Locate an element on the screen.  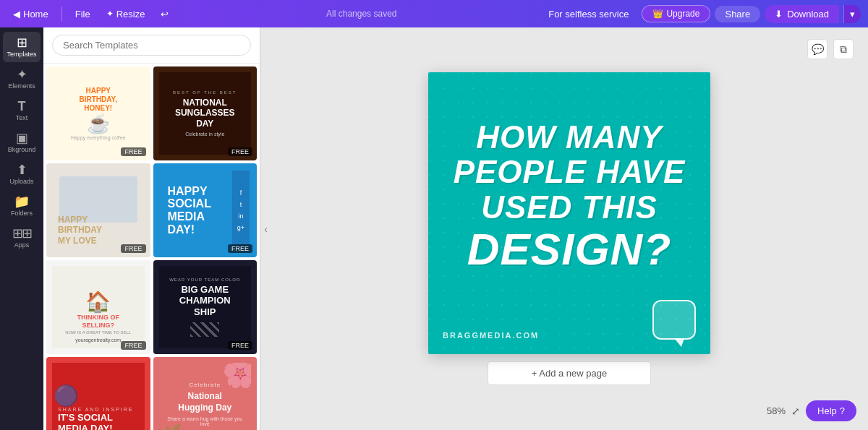
template-card-thinking-selling: 🏠 THINKING OFSELLING? NOW IS A GREAT TIM… is located at coordinates (98, 307).